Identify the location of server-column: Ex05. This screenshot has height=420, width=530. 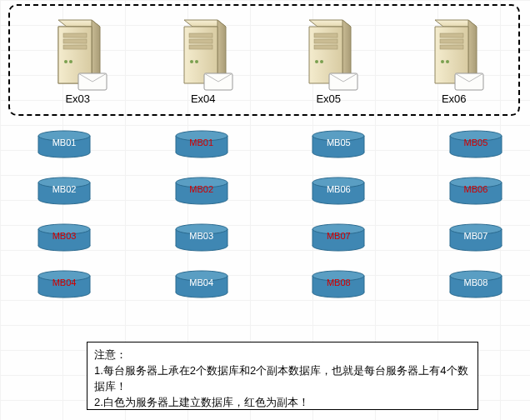
(328, 58).